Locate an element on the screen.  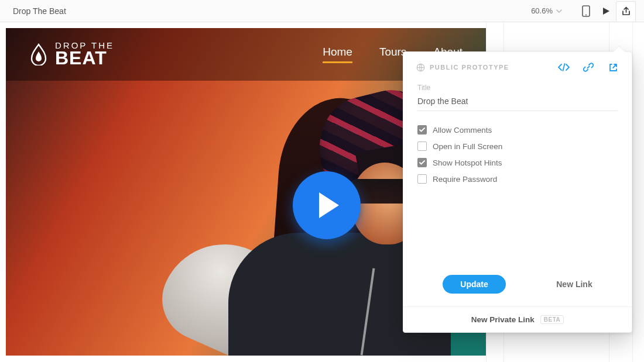
share-icon is located at coordinates (626, 11).